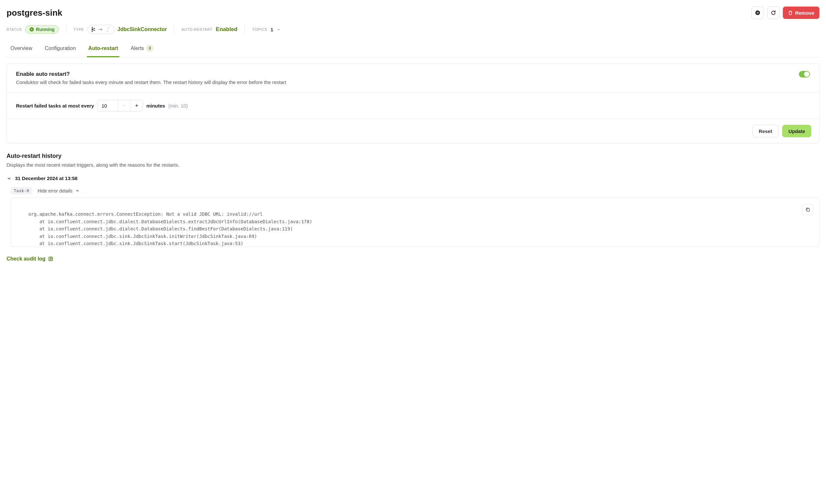 The image size is (826, 504). I want to click on tab-auto-restart: Auto-restart, so click(103, 50).